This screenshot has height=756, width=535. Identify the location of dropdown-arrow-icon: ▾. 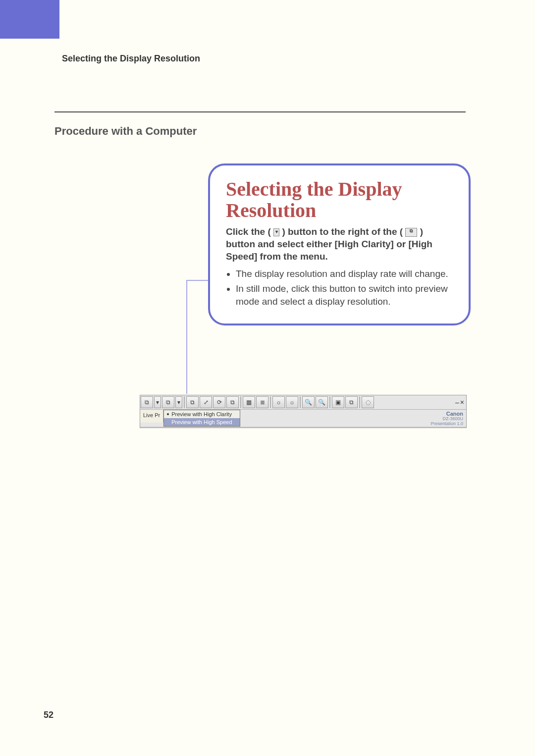
(276, 232).